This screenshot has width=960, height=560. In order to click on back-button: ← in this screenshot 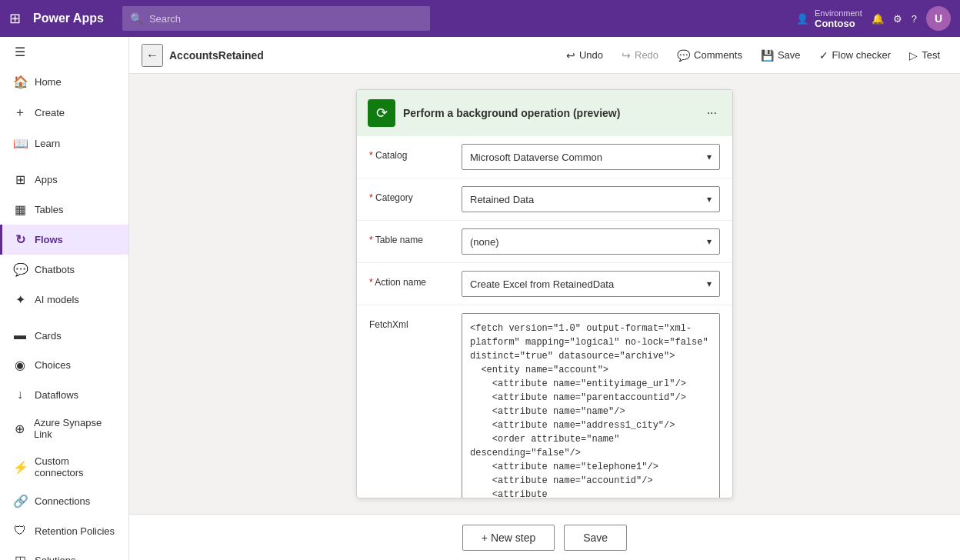, I will do `click(152, 55)`.